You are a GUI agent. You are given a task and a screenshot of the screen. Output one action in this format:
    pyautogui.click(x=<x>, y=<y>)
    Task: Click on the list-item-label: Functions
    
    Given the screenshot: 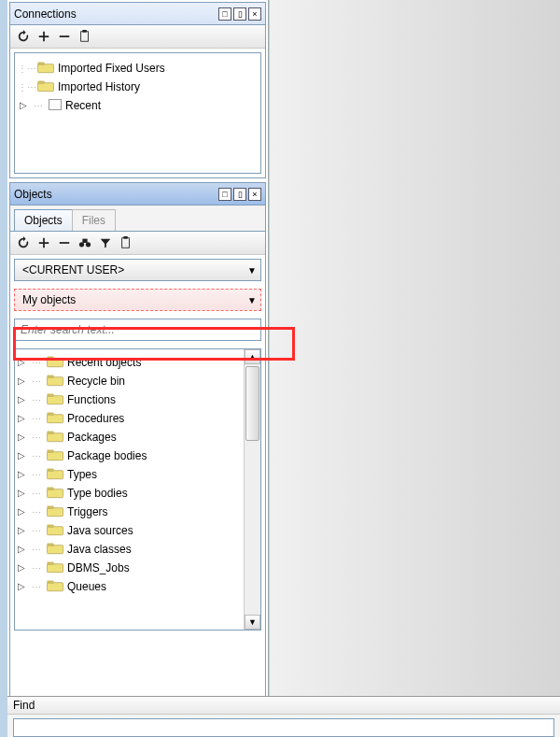 What is the action you would take?
    pyautogui.click(x=91, y=400)
    